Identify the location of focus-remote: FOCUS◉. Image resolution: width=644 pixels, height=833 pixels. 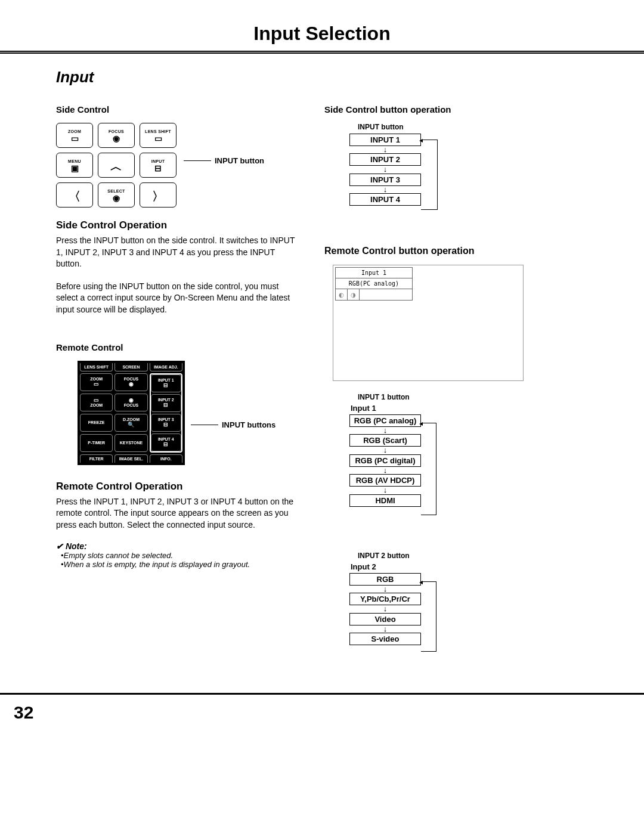
(131, 382).